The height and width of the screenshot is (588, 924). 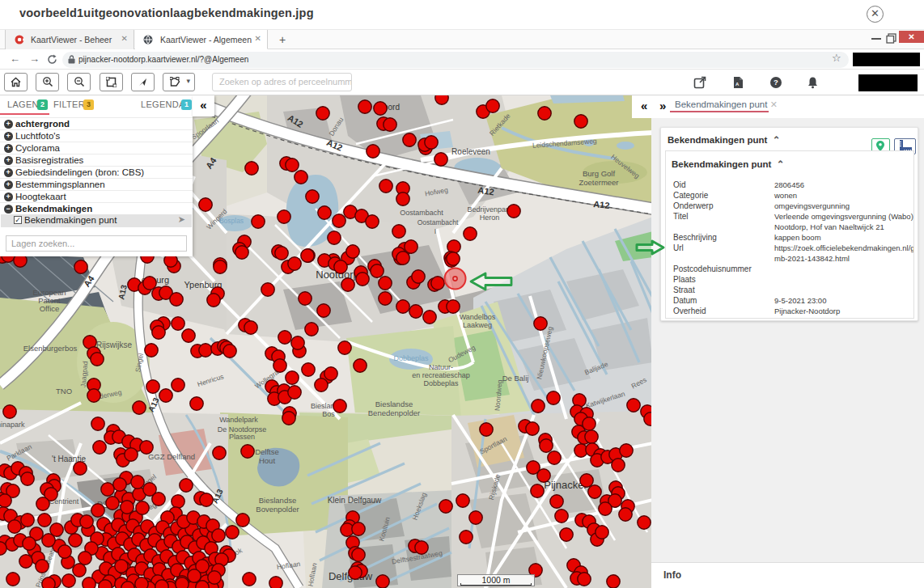 I want to click on svg-text: Natuur-, so click(x=441, y=367).